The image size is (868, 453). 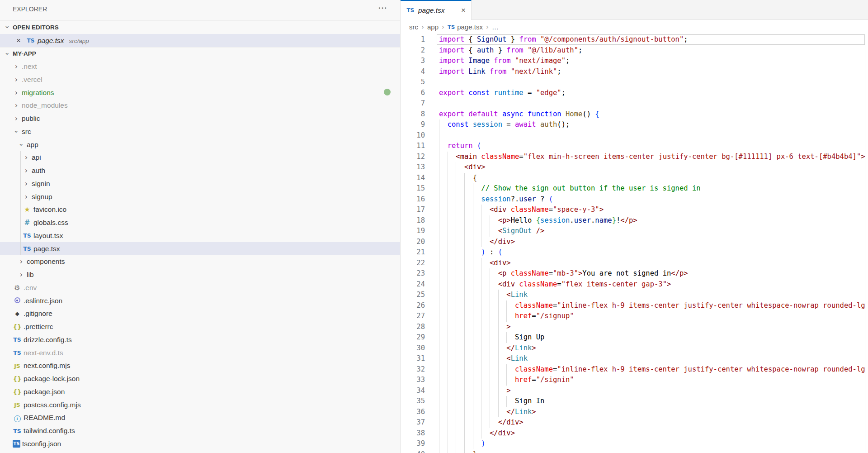 What do you see at coordinates (633, 146) in the screenshot?
I see `code-line-11: 11 return (` at bounding box center [633, 146].